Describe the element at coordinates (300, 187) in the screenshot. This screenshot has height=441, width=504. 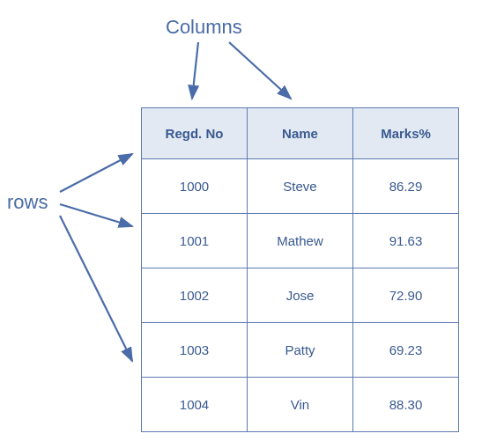
I see `table-row: 1000 Steve 86.29` at that location.